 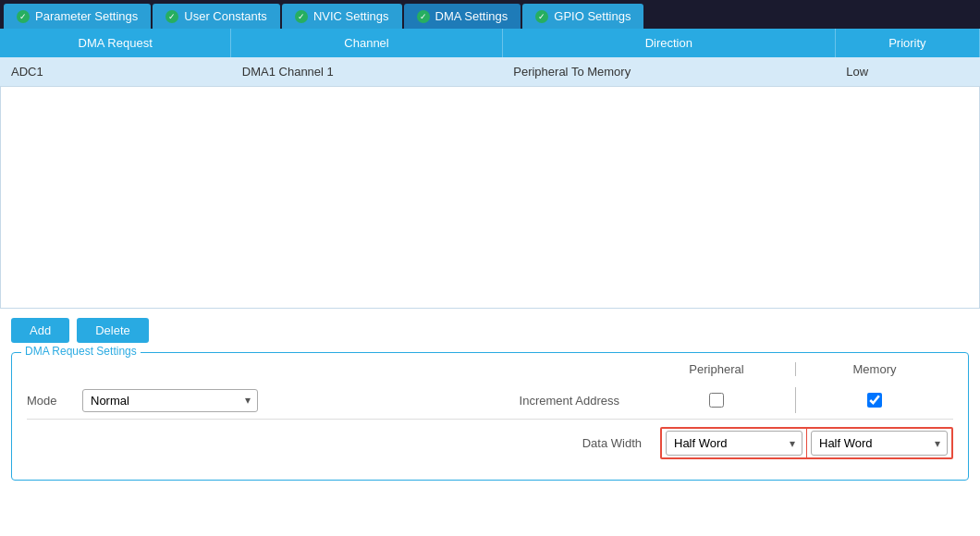 I want to click on memory-data-width-wrapper: Byte Half Word Word, so click(x=879, y=444).